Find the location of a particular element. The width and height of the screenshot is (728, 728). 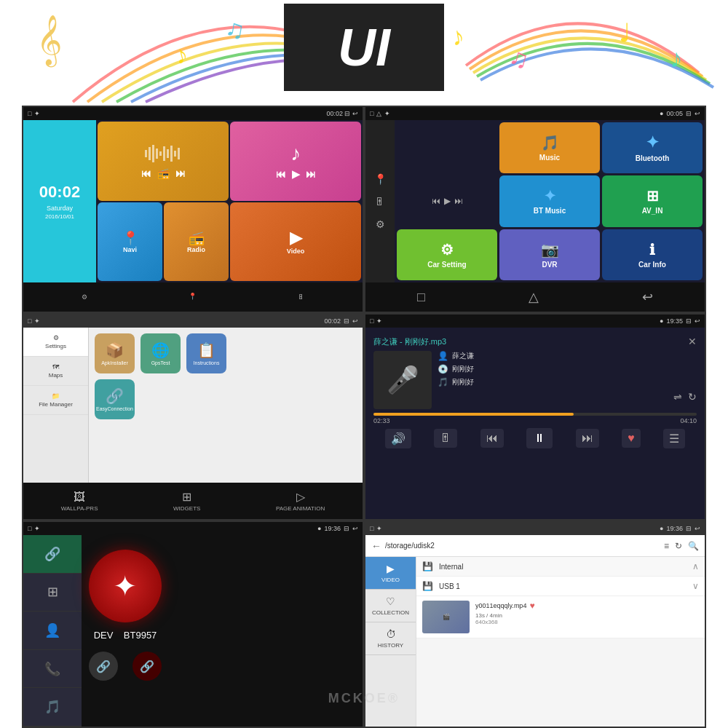

carsetting-tile: ⚙ Car Setting is located at coordinates (447, 255).